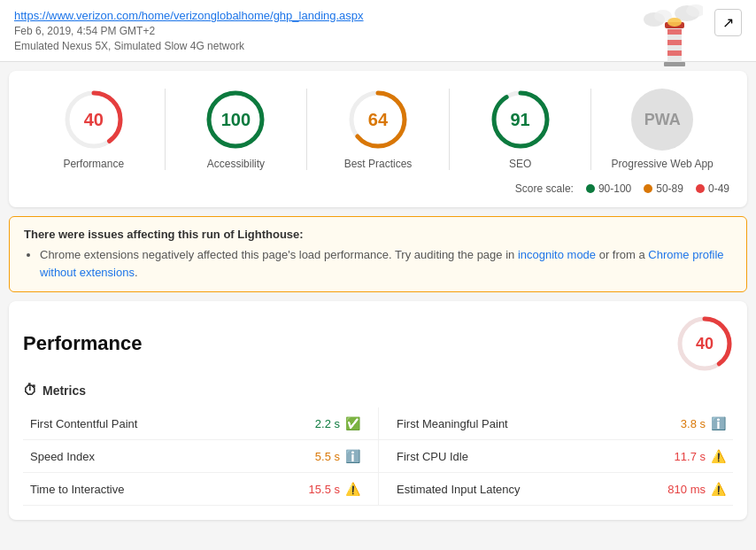  Describe the element at coordinates (556, 489) in the screenshot. I see `metric-estimated-input-latency: Estimated Input Latency 810 ms ⚠️` at that location.